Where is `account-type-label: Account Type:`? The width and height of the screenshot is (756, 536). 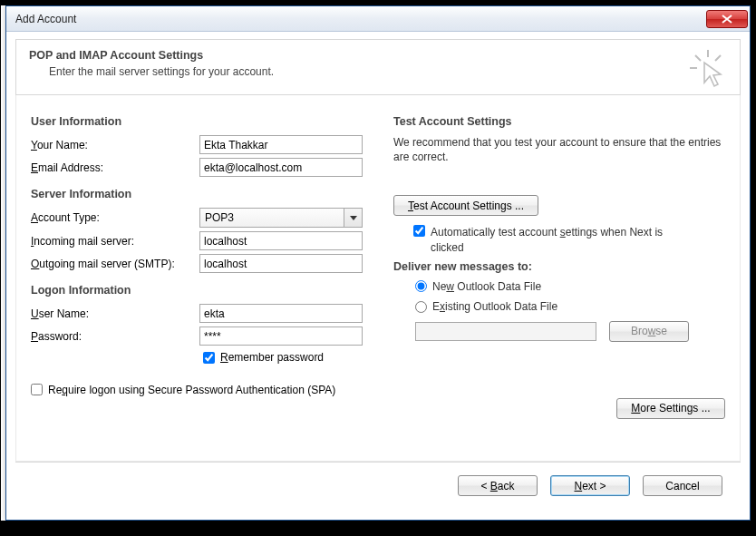 account-type-label: Account Type: is located at coordinates (112, 218).